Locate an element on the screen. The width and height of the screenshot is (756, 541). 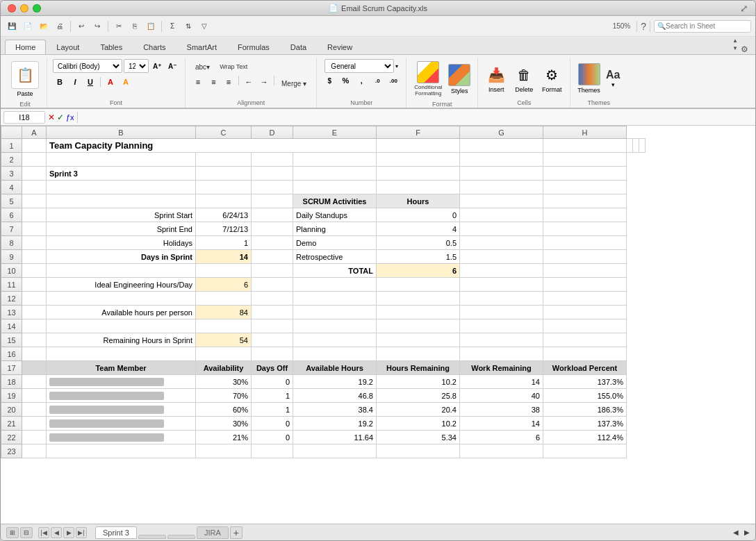
cell-r15-c6 is located at coordinates (502, 340).